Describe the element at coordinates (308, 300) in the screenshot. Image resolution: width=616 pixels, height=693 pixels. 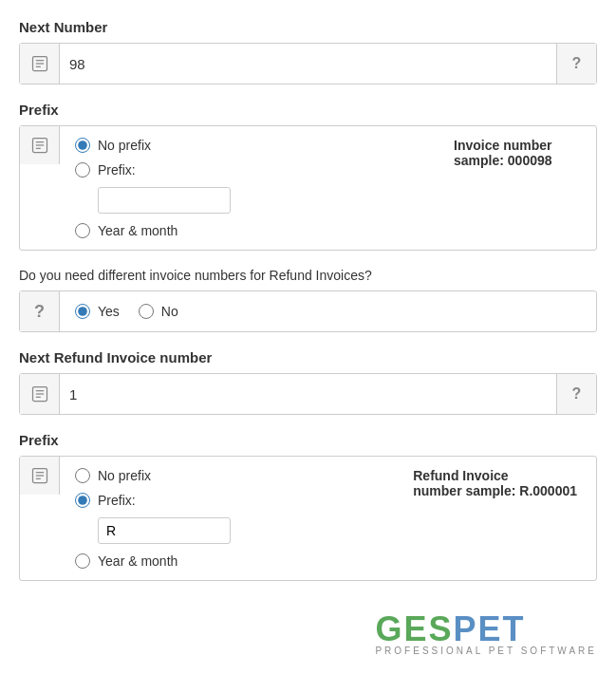
I see `refund-question-section: Do you need different invoice numbers fo…` at that location.